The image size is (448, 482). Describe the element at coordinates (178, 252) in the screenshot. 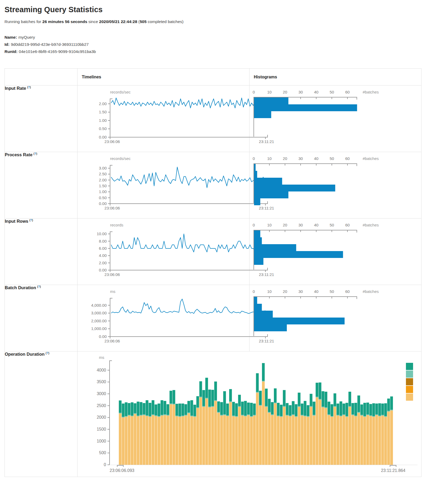

I see `input-rows-timeline-chart: records10.008.006.004.002.000.0023:06:06…` at that location.